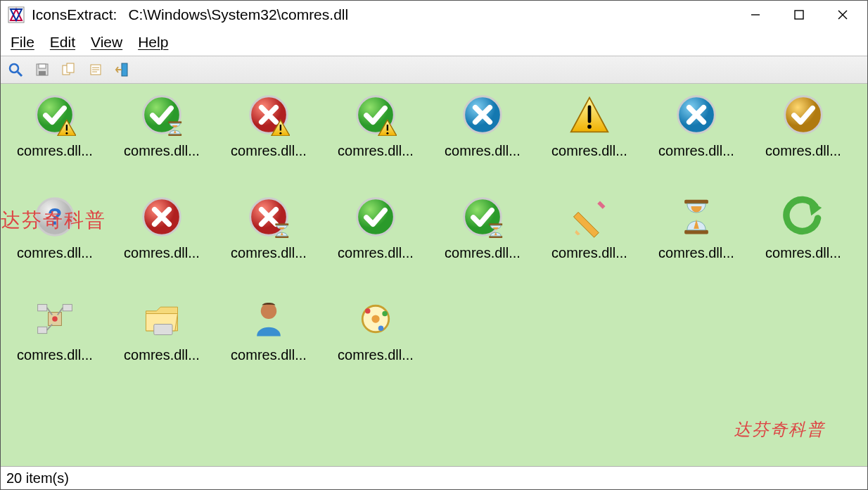 This screenshot has width=868, height=490. Describe the element at coordinates (434, 478) in the screenshot. I see `status-bar: 20 item(s)` at that location.